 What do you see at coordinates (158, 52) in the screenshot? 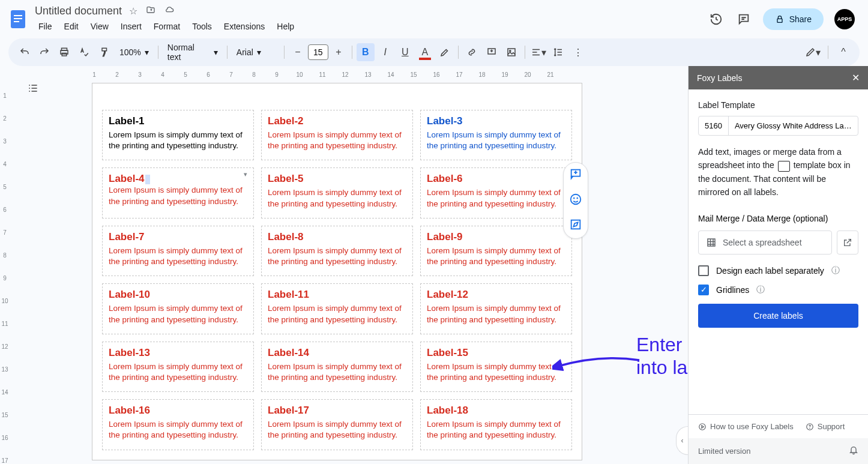
I see `separator` at bounding box center [158, 52].